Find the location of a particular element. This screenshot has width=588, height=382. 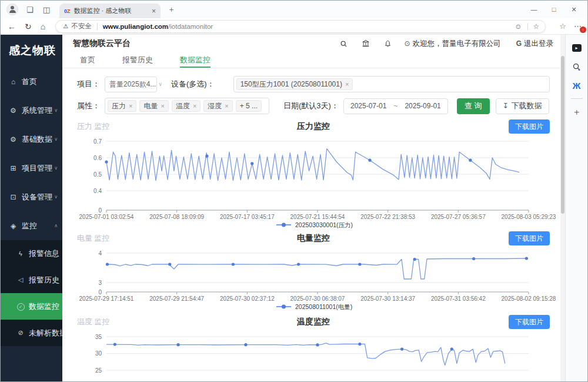

app-sidebar: 感之物联 ⌂ 首页 ⚙ 系统管理 ∨ ⚙ 基础数据 ∨ is located at coordinates (32, 208).